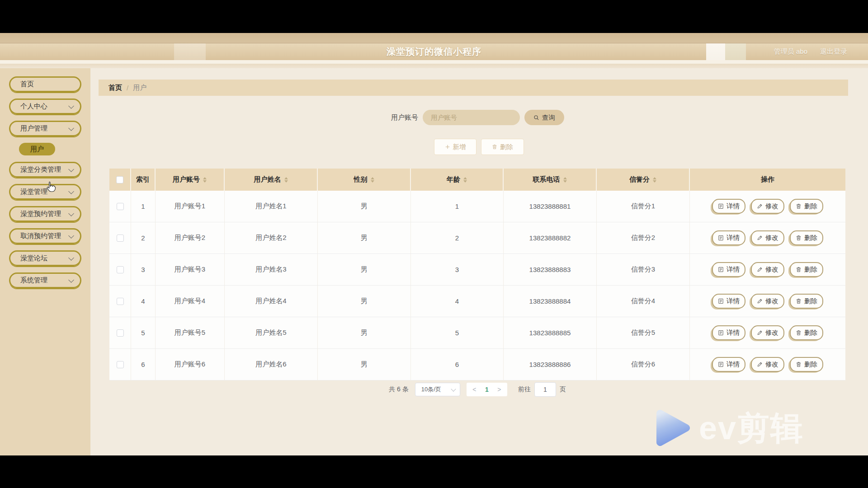  I want to click on cell-phone: 13823888883, so click(550, 269).